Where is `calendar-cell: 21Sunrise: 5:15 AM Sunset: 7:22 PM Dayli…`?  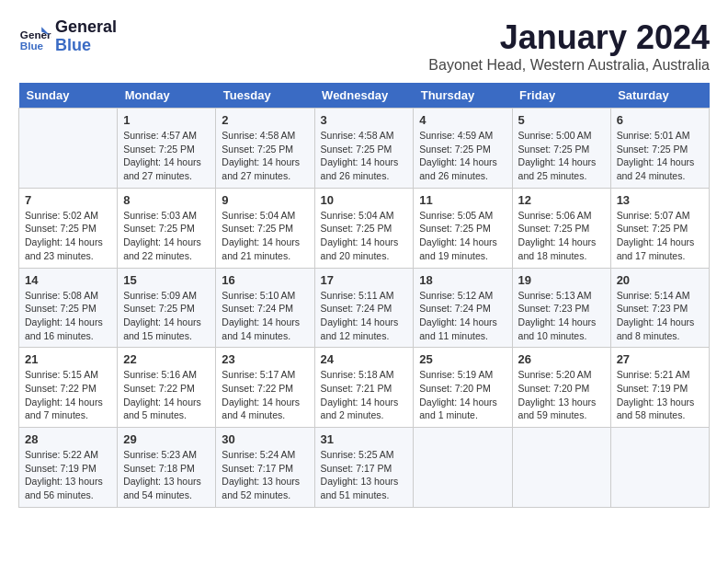 calendar-cell: 21Sunrise: 5:15 AM Sunset: 7:22 PM Dayli… is located at coordinates (68, 388).